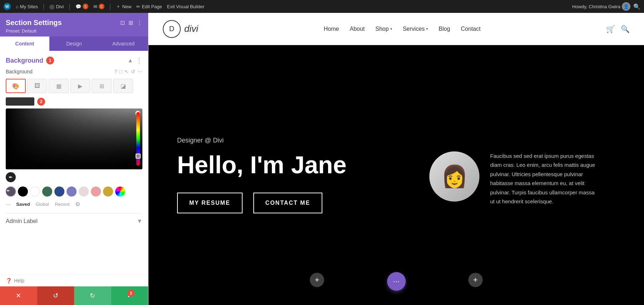 Image resolution: width=644 pixels, height=305 pixels. I want to click on wp-admin-bar: W ⌂ My Sites | ◎ Divi | 💬 5 ✉ 0 | ＋ New …, so click(322, 6).